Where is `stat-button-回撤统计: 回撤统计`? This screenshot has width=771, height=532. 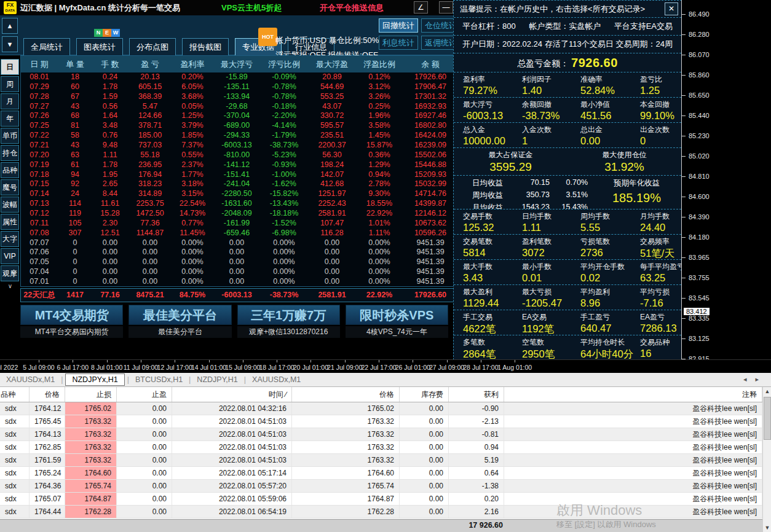
stat-button-回撤统计: 回撤统计 is located at coordinates (398, 26).